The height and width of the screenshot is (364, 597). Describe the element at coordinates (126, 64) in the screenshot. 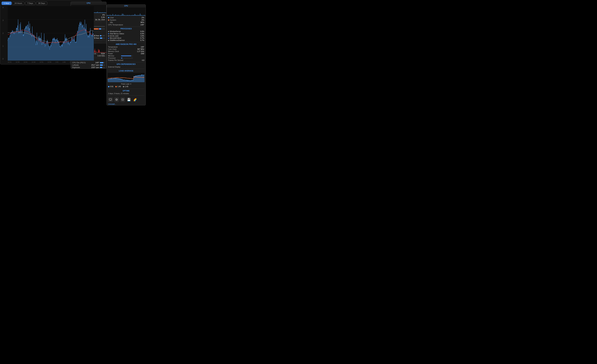

I see `gpu-deps-section-title: GPU DEPENDENCIES` at that location.